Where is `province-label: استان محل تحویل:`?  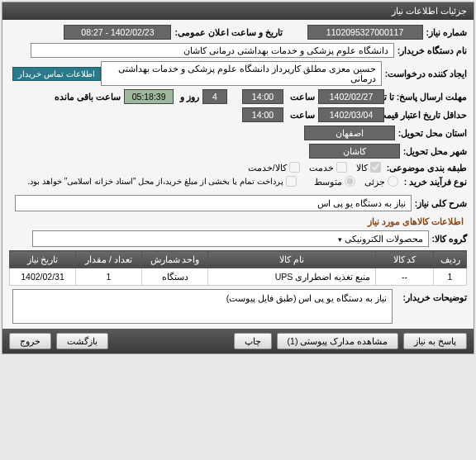
province-label: استان محل تحویل: is located at coordinates (431, 133).